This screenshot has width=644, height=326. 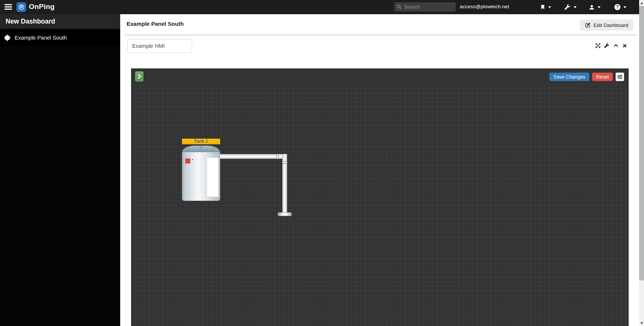 What do you see at coordinates (188, 161) in the screenshot?
I see `tank-status-indicator` at bounding box center [188, 161].